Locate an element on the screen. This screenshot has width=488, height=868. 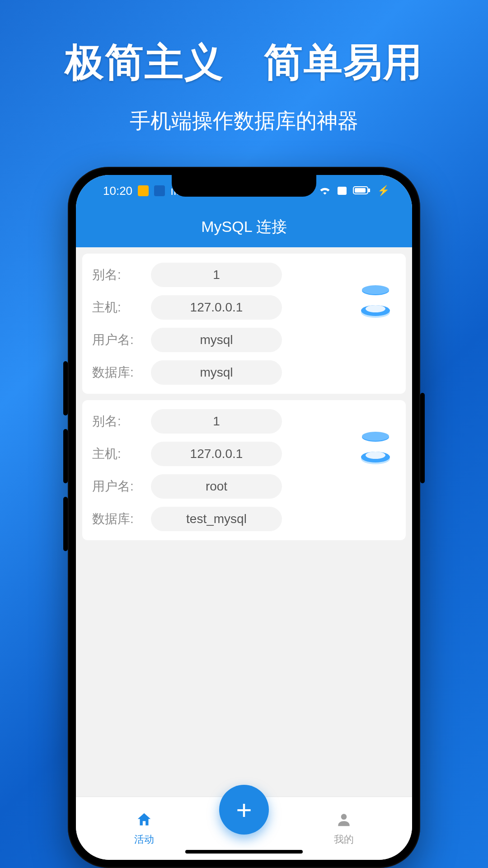
status-app-icon is located at coordinates (143, 191).